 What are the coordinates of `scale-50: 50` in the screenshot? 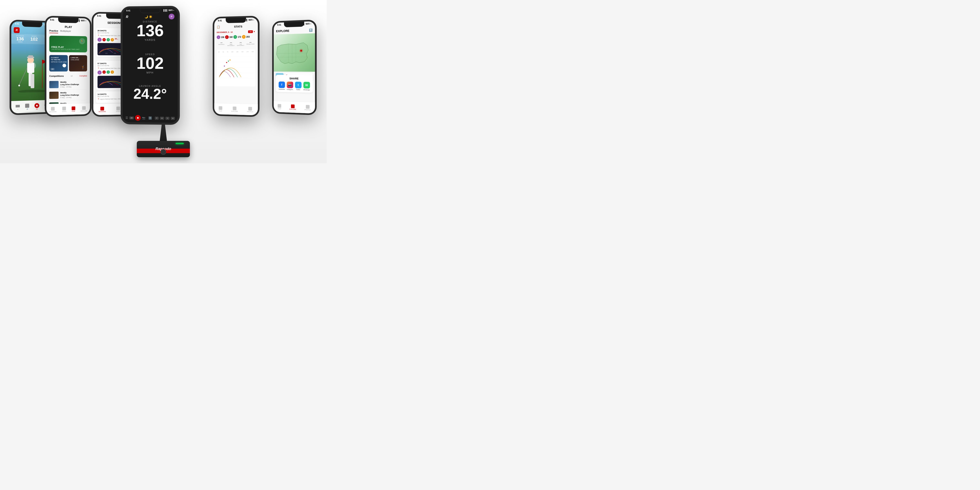 It's located at (223, 52).